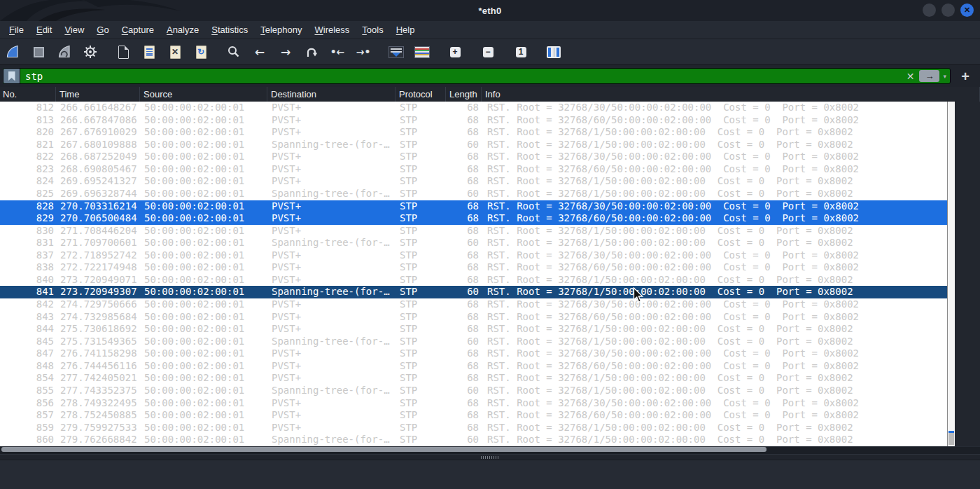 This screenshot has width=980, height=489. I want to click on column-header-no: No., so click(28, 94).